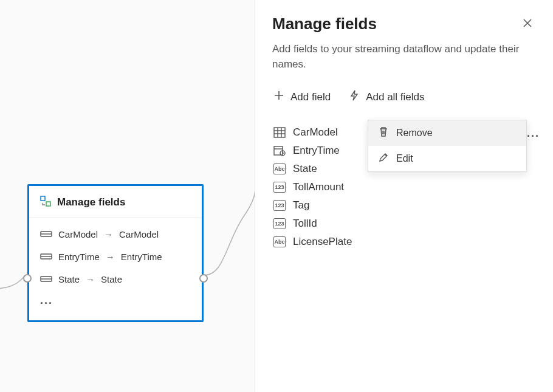 Image resolution: width=553 pixels, height=392 pixels. I want to click on node-header: Manage fields, so click(115, 202).